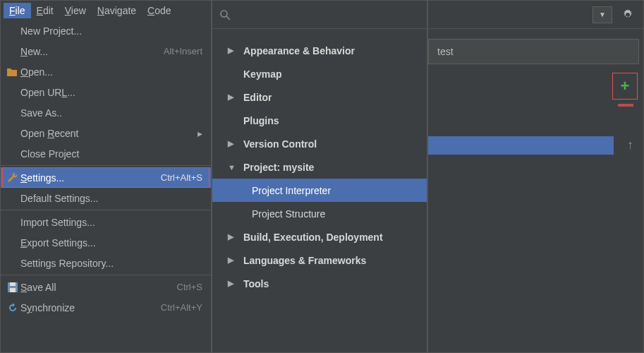  I want to click on tree-keymap-label: Keymap, so click(262, 74).